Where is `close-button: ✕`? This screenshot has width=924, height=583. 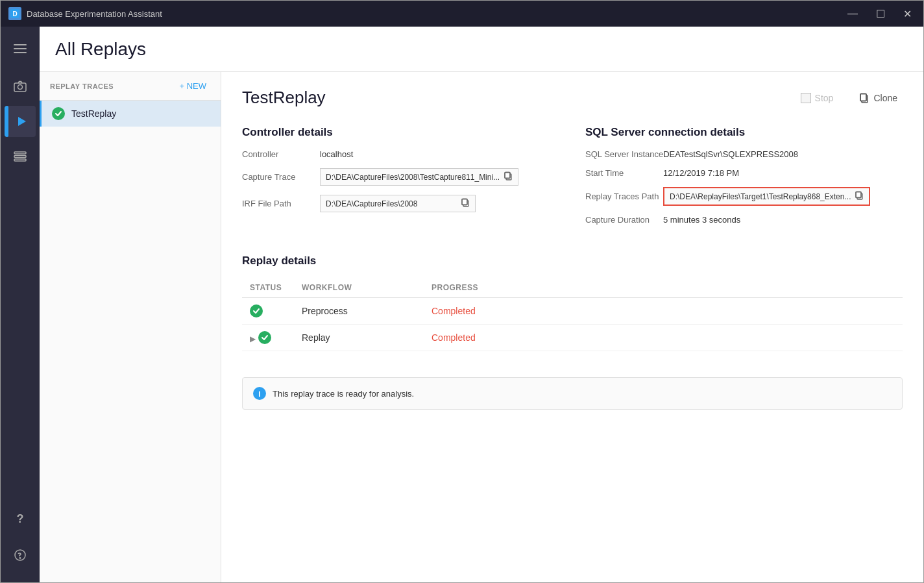 close-button: ✕ is located at coordinates (907, 14).